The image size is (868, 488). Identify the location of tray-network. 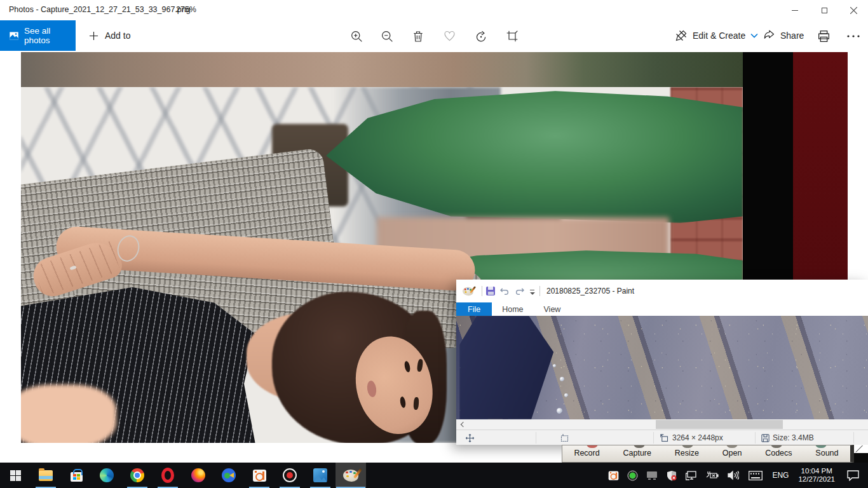
(691, 475).